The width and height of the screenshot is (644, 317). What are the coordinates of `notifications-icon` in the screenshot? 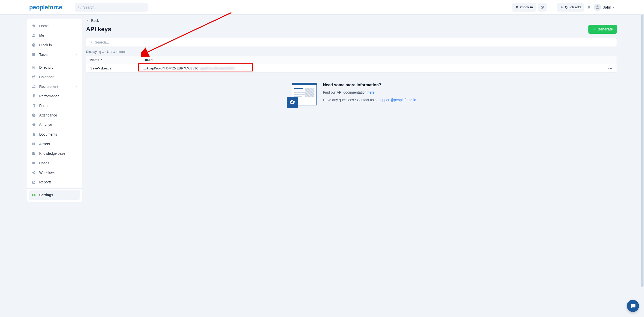 It's located at (589, 7).